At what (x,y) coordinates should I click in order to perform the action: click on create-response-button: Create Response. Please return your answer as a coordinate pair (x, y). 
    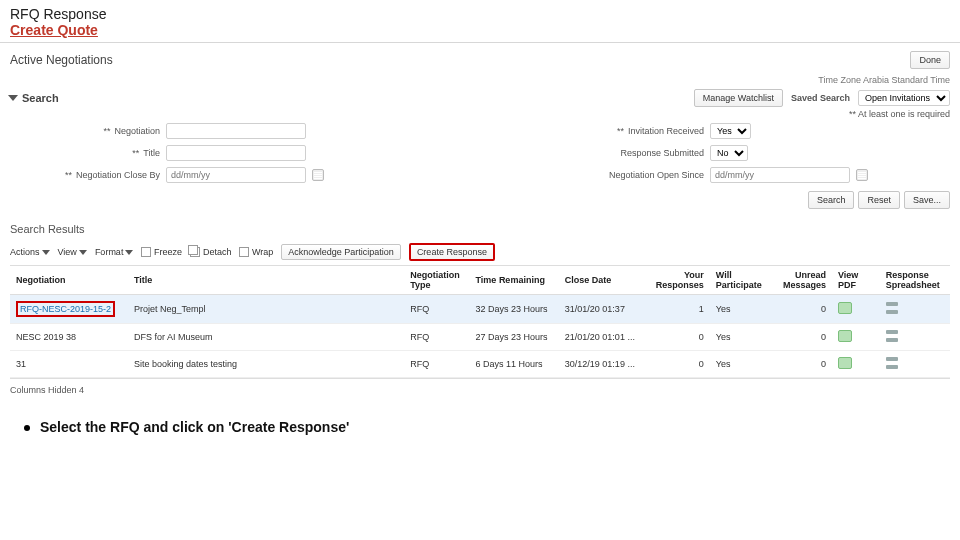
    Looking at the image, I should click on (452, 252).